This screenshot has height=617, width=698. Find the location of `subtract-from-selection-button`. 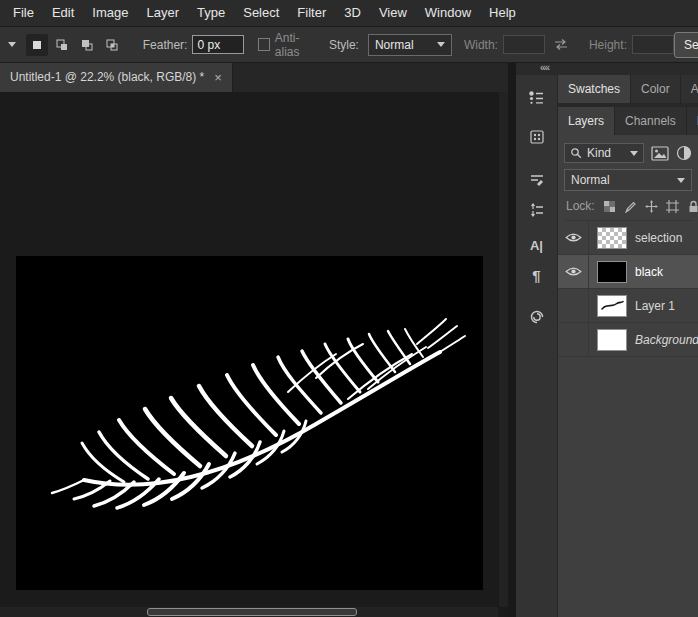

subtract-from-selection-button is located at coordinates (87, 45).